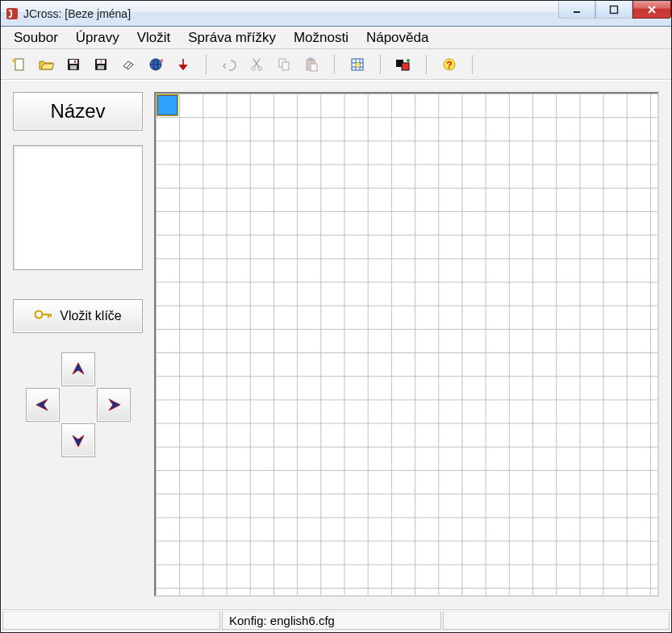  What do you see at coordinates (43, 405) in the screenshot?
I see `arrow-left-button` at bounding box center [43, 405].